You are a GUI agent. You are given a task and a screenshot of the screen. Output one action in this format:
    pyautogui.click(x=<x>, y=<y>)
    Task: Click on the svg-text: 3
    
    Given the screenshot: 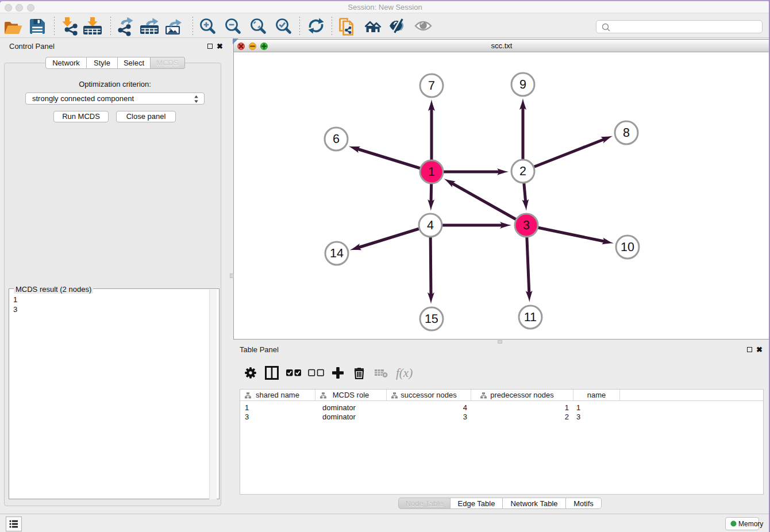 What is the action you would take?
    pyautogui.click(x=526, y=225)
    